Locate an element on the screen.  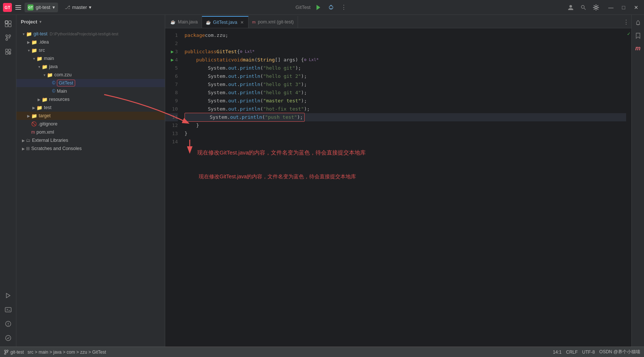
tree-item-external-libs: ▶ 🗂 External Libraries is located at coordinates (91, 140).